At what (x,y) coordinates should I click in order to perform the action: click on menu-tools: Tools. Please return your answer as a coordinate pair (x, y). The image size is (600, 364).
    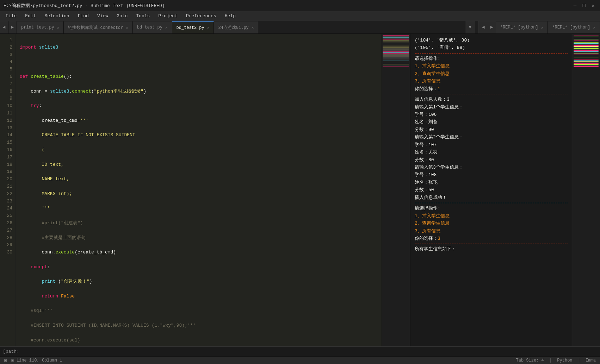
    Looking at the image, I should click on (143, 16).